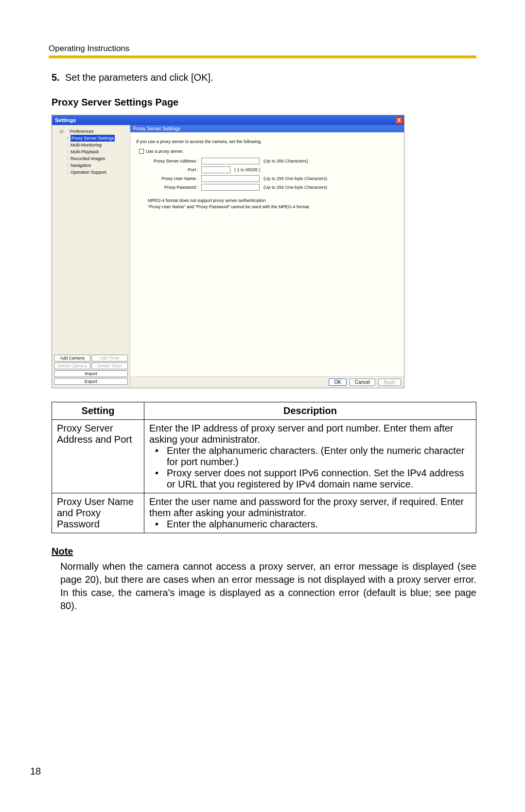 Image resolution: width=525 pixels, height=812 pixels. I want to click on add-camera-button: Add Camera, so click(72, 358).